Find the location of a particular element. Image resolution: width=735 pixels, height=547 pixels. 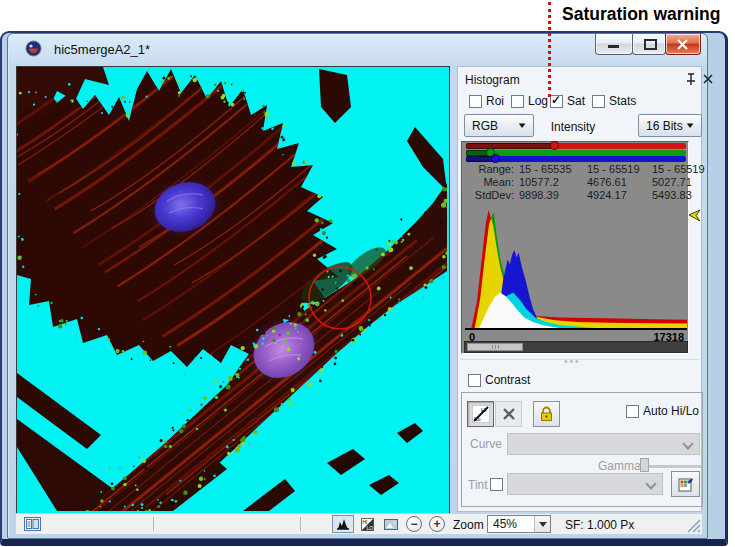

checkbox-contrast: ✓Contrast is located at coordinates (499, 382).